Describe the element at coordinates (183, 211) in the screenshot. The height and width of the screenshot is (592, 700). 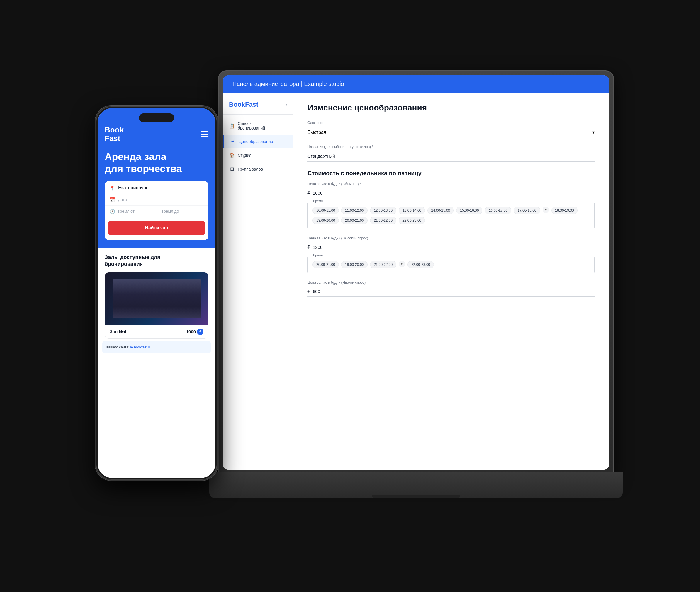
I see `time-to-placeholder: время до` at that location.